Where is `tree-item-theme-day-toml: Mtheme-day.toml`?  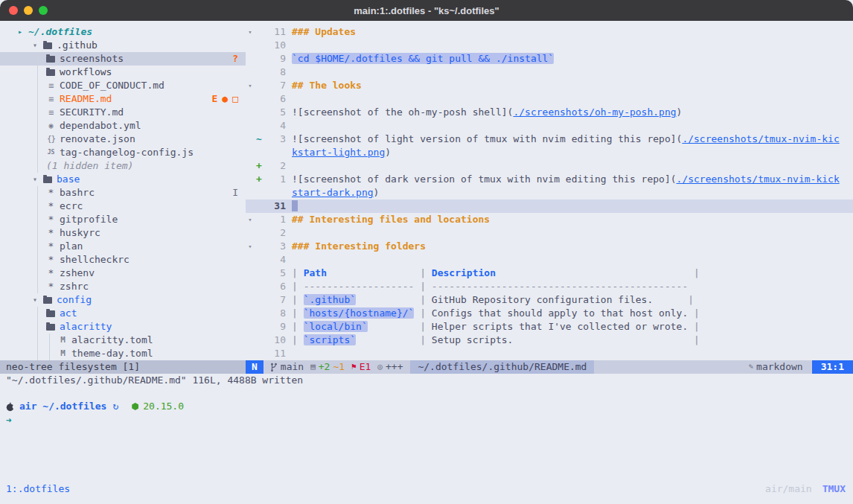
tree-item-theme-day-toml: Mtheme-day.toml is located at coordinates (123, 354).